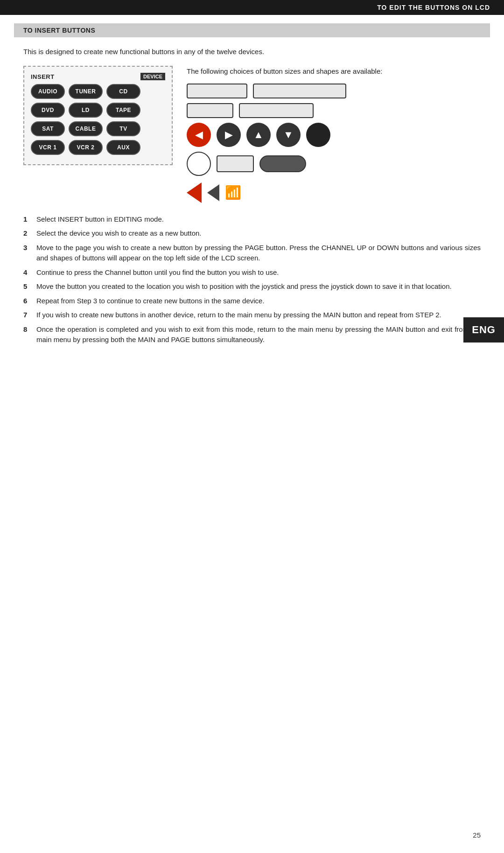 The height and width of the screenshot is (853, 504). What do you see at coordinates (30, 301) in the screenshot?
I see `instr-num-6: 6` at bounding box center [30, 301].